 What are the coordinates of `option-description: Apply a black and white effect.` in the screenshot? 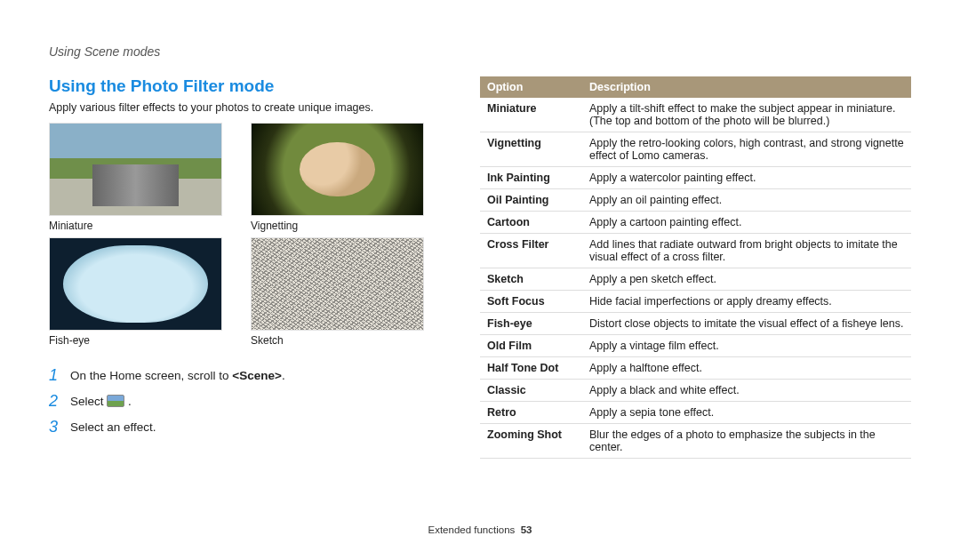 It's located at (747, 391).